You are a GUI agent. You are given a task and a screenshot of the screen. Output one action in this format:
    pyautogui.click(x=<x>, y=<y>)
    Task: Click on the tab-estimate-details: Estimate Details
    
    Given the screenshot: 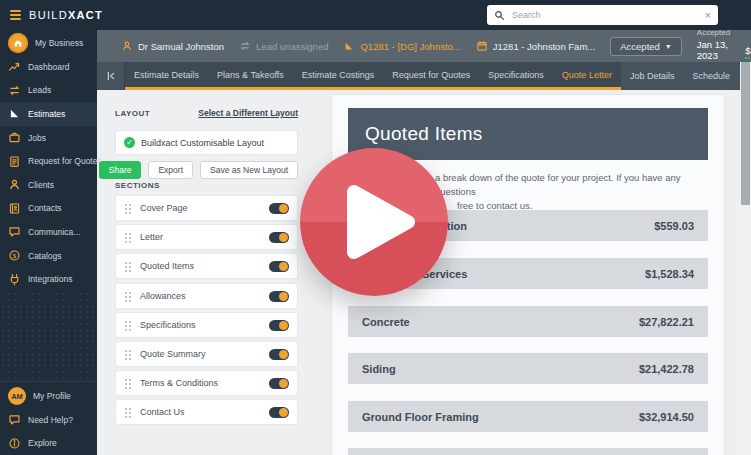 What is the action you would take?
    pyautogui.click(x=166, y=75)
    